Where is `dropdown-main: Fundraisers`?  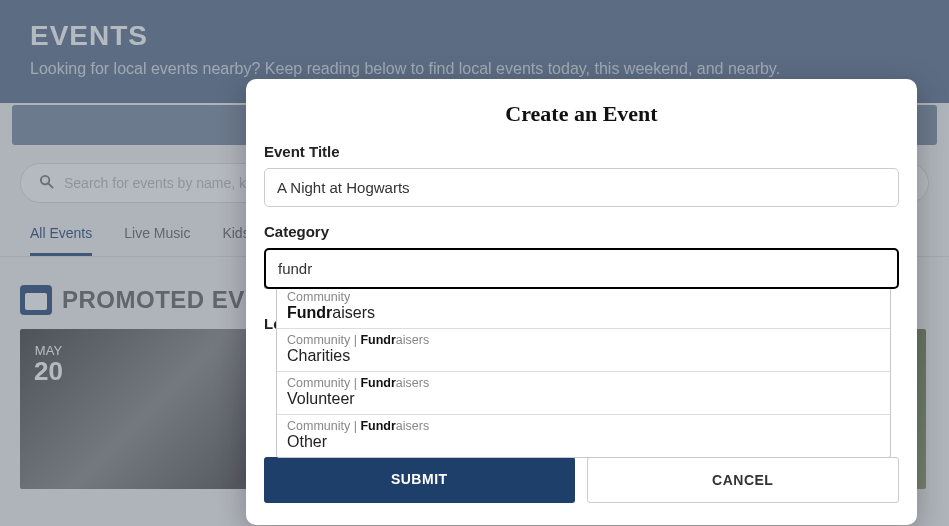 dropdown-main: Fundraisers is located at coordinates (584, 313).